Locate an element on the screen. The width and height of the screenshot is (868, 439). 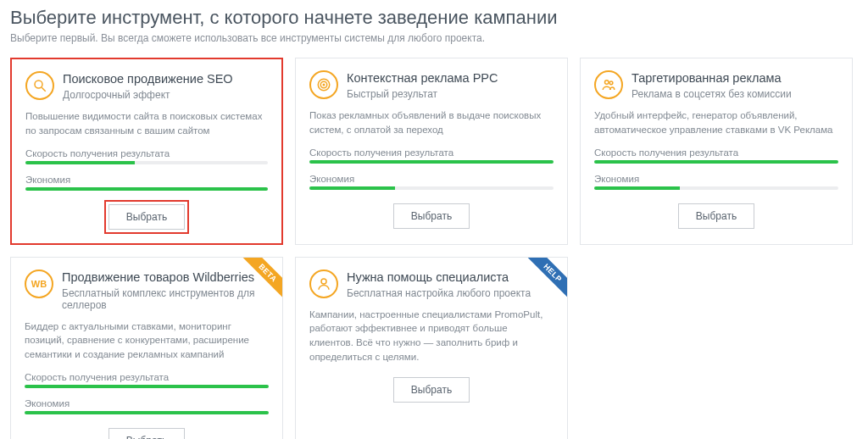
card-subtitle: Долгосрочный эффект is located at coordinates (147, 95).